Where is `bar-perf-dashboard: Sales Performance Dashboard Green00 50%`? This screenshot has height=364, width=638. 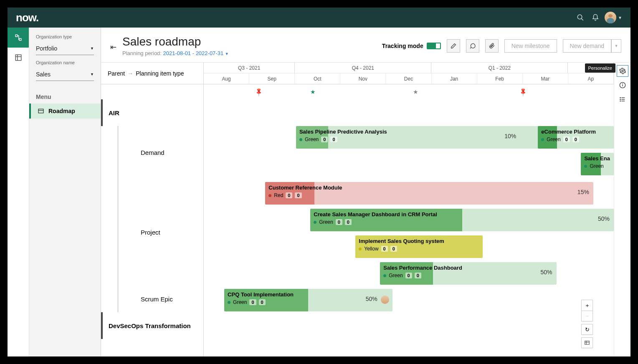 bar-perf-dashboard: Sales Performance Dashboard Green00 50% is located at coordinates (468, 273).